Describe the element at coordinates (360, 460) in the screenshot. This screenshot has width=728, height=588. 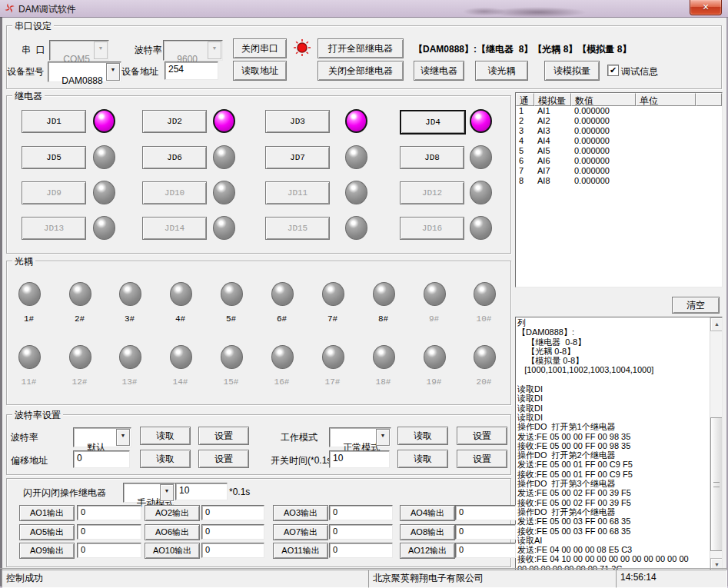
I see `switch-time-input: 10` at that location.